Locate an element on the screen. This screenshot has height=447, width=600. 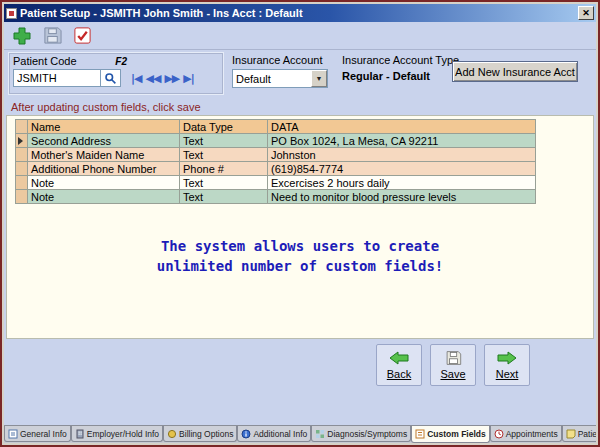
table-row: Additional Phone Number Phone # (619)854… is located at coordinates (276, 169).